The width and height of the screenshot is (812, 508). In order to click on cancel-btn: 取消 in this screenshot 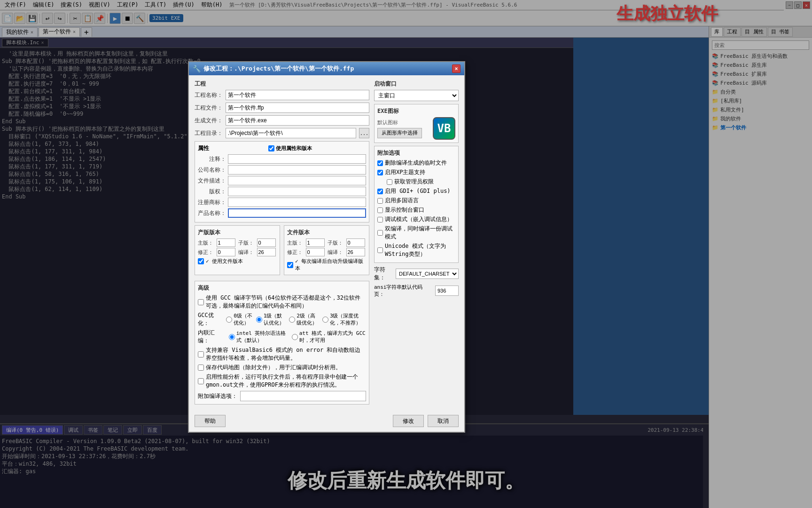, I will do `click(443, 421)`.